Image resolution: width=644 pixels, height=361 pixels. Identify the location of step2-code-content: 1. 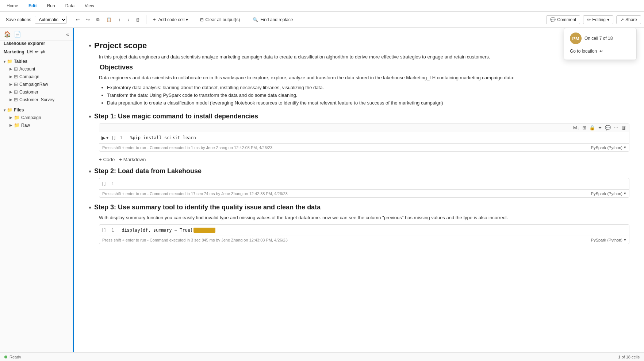
(369, 184).